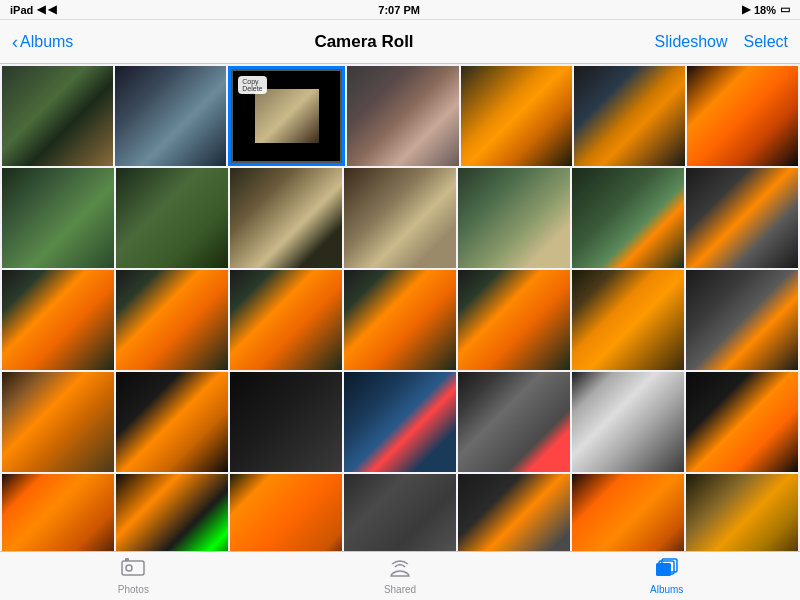 The width and height of the screenshot is (800, 600). What do you see at coordinates (666, 590) in the screenshot?
I see `tab-albums-label: Albums` at bounding box center [666, 590].